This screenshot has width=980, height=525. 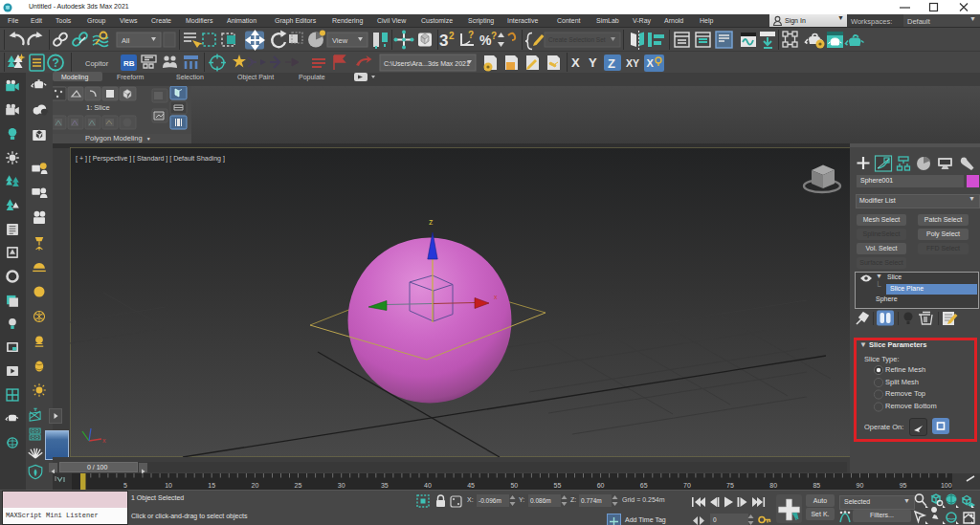 What do you see at coordinates (773, 486) in the screenshot?
I see `svg-text: 80` at bounding box center [773, 486].